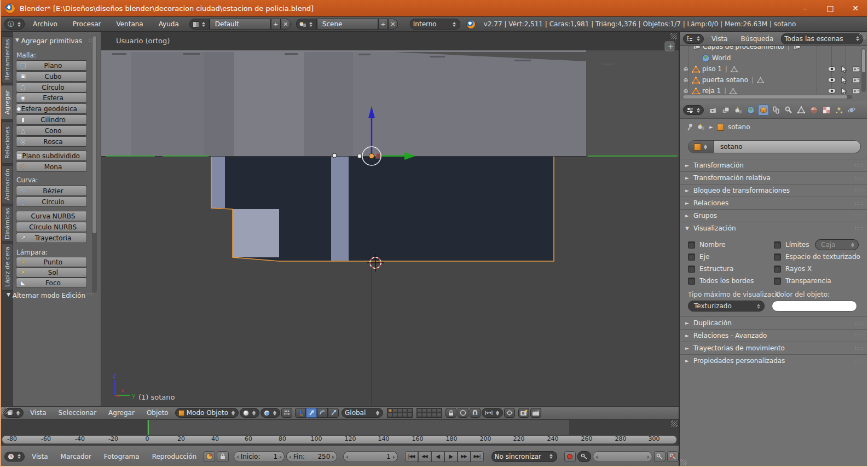 The width and height of the screenshot is (868, 467). Describe the element at coordinates (379, 155) in the screenshot. I see `x-axis-handle` at that location.